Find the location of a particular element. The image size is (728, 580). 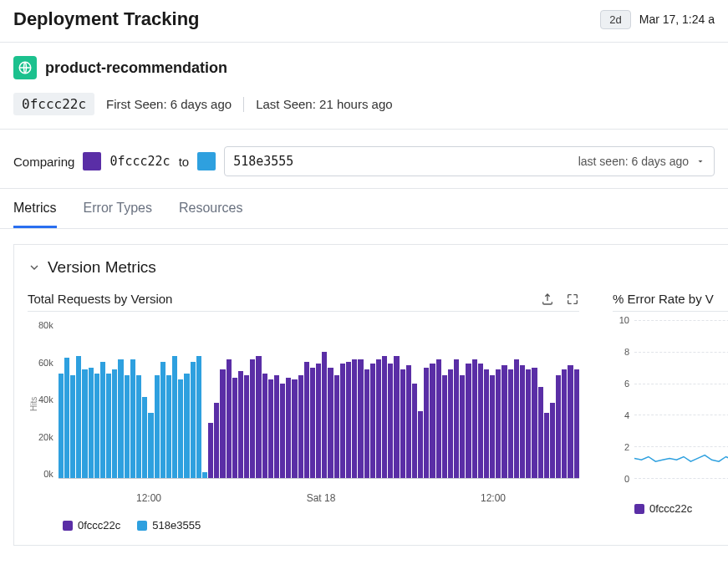

separator is located at coordinates (244, 104).